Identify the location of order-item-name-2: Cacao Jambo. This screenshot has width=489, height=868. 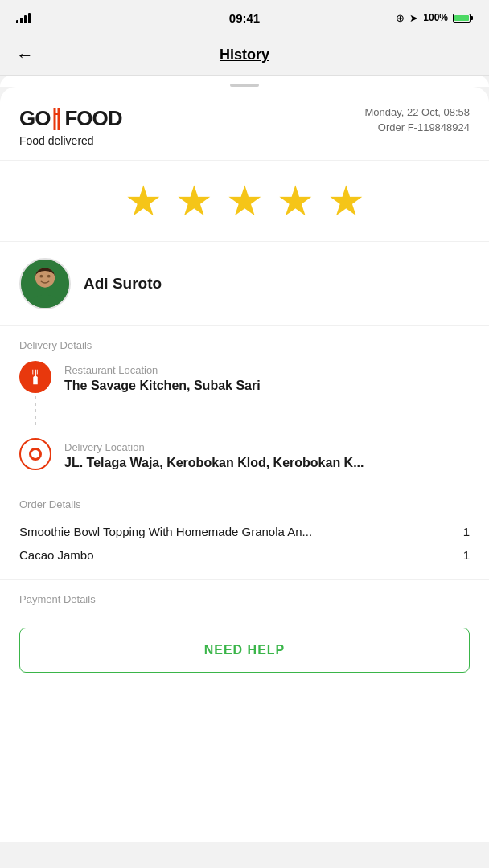
(236, 555).